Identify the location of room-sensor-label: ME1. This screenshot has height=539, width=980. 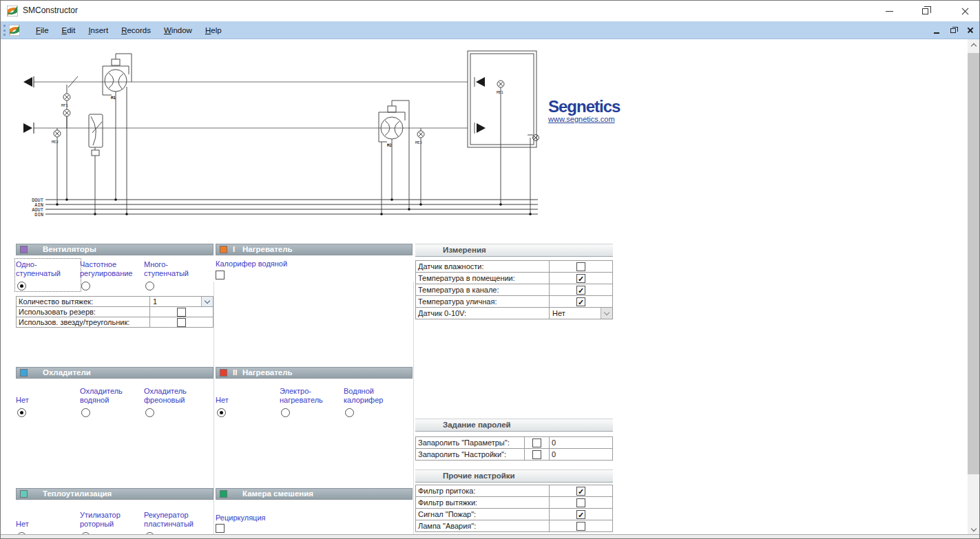
(500, 92).